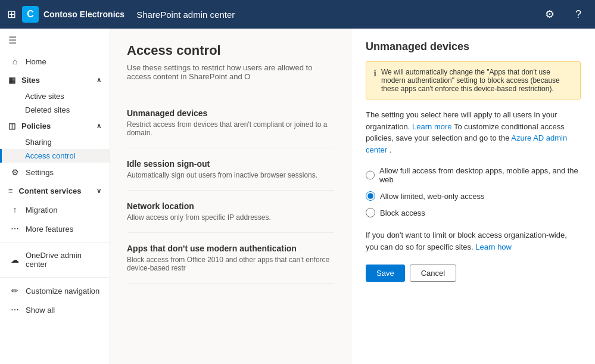 The height and width of the screenshot is (364, 595). I want to click on deleted-sites-label: Deleted sites, so click(48, 110).